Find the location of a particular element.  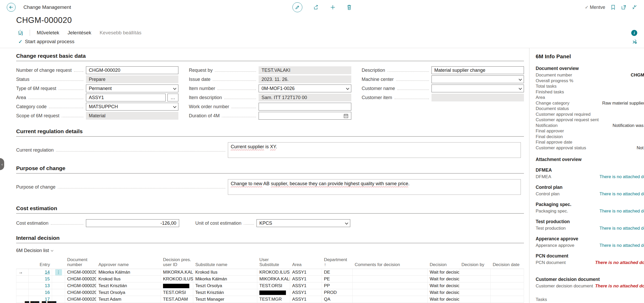

cost-estimation-input: -126,00 is located at coordinates (133, 223).